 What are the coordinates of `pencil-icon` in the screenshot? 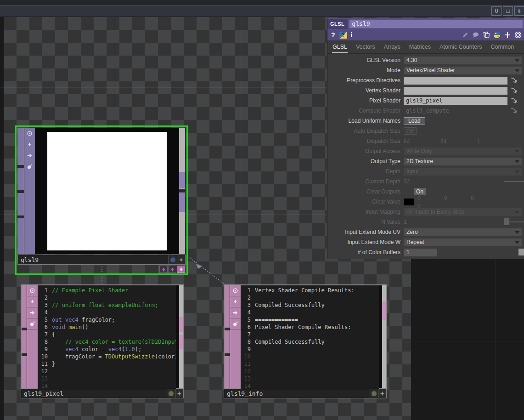 It's located at (465, 35).